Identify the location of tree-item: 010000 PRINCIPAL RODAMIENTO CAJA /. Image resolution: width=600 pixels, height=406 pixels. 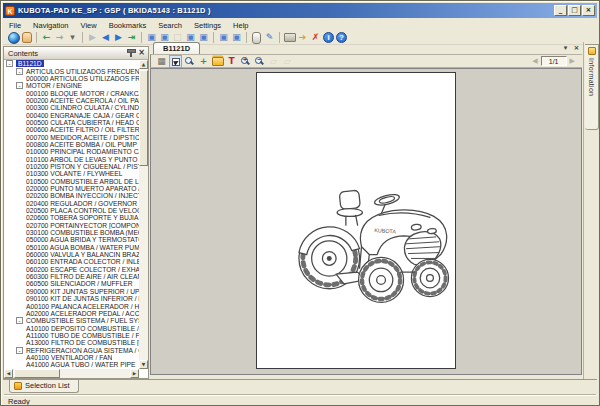
(72, 152).